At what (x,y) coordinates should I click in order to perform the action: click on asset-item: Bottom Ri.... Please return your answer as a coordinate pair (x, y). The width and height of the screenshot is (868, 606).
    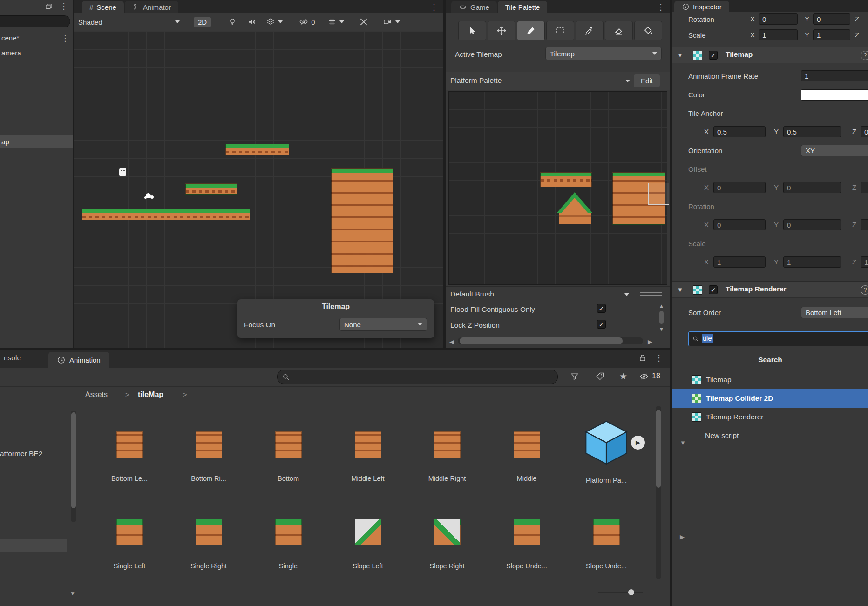
    Looking at the image, I should click on (209, 457).